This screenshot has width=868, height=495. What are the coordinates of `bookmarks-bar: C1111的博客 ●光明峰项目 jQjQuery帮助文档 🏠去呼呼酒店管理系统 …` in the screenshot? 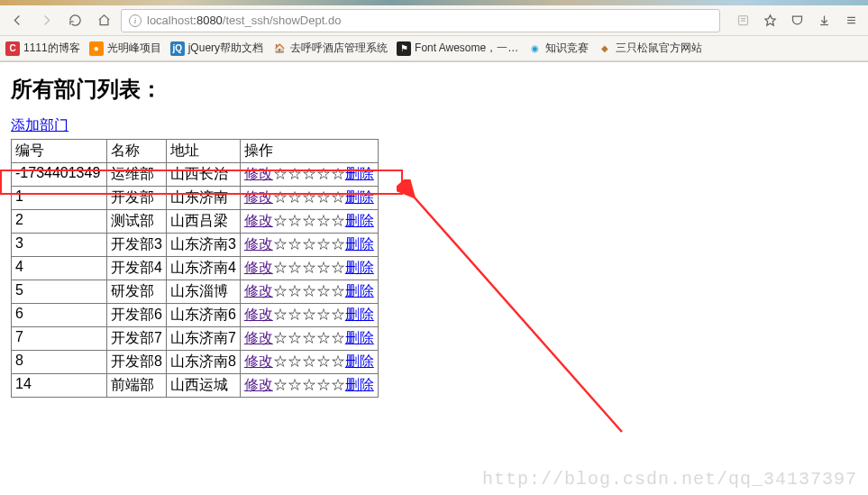 It's located at (434, 49).